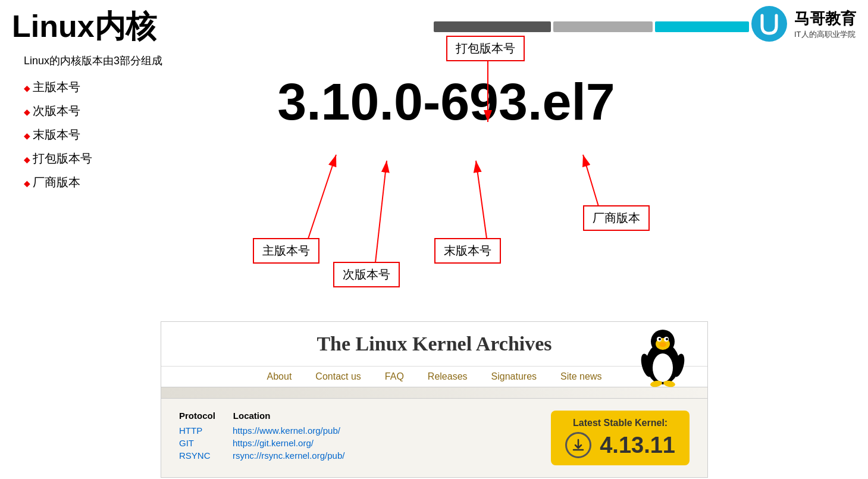 Image resolution: width=868 pixels, height=479 pixels. Describe the element at coordinates (289, 456) in the screenshot. I see `url-rsync: rsync://rsync.kernel.org/pub/` at that location.